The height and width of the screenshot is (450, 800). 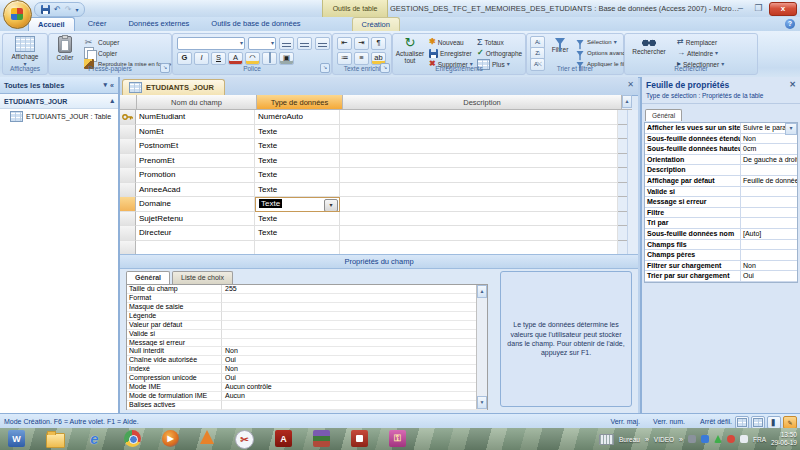 What do you see at coordinates (681, 440) in the screenshot?
I see `video-chevron-icon: »` at bounding box center [681, 440].